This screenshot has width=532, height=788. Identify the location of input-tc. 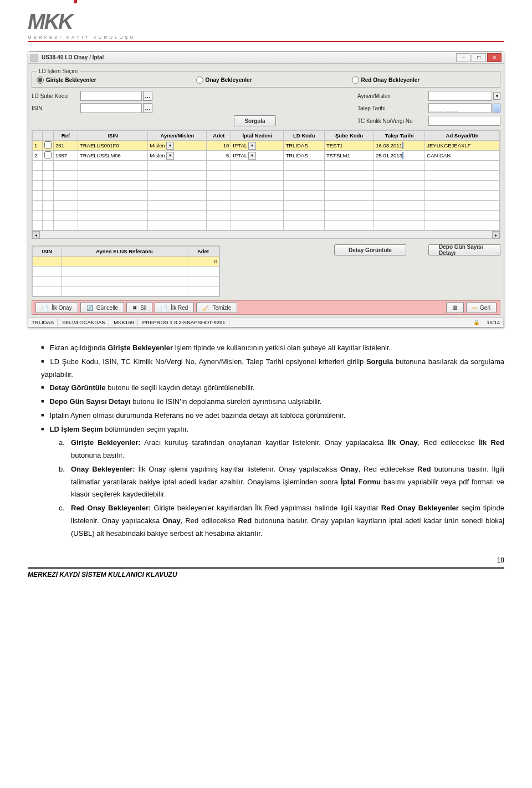
(464, 121).